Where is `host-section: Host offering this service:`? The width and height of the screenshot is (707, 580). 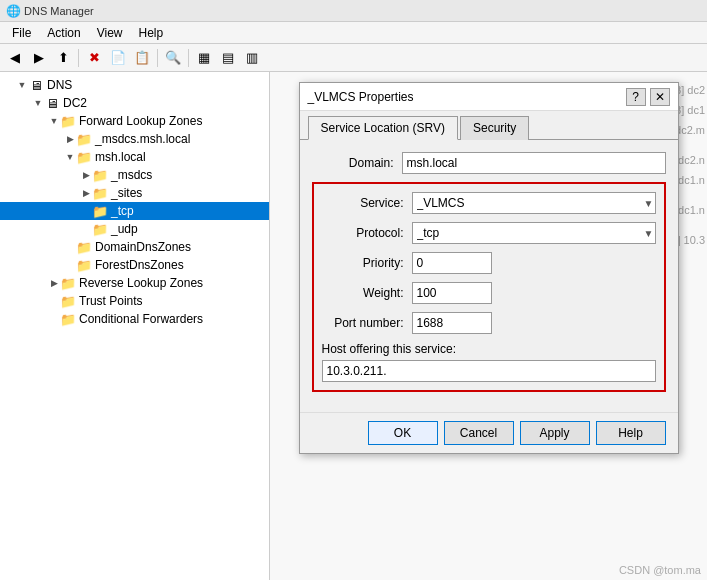 host-section: Host offering this service: is located at coordinates (489, 362).